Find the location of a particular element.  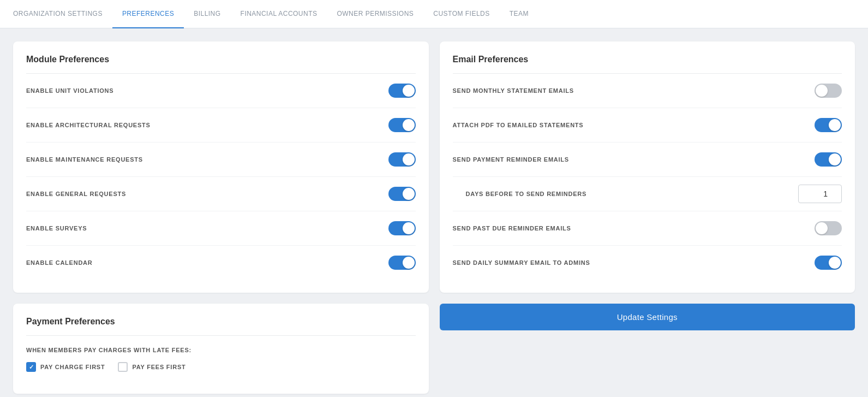

toggle-daily-summary is located at coordinates (828, 263).